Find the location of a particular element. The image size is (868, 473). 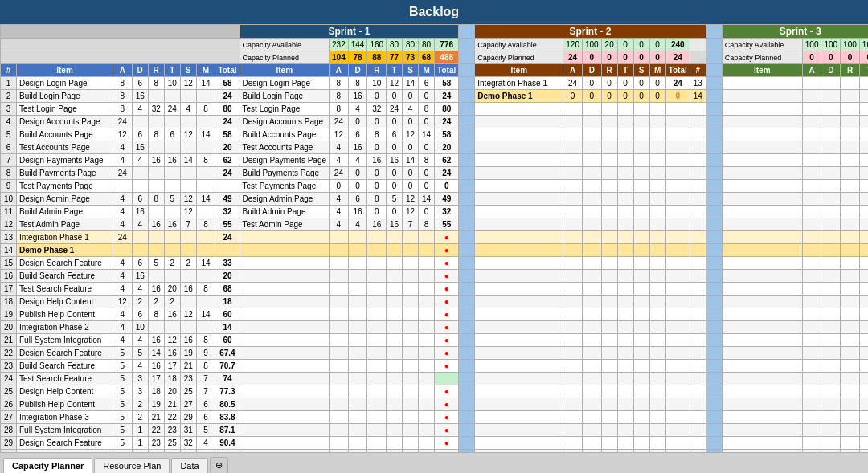

sprint2-header: Sprint - 2 is located at coordinates (591, 32).